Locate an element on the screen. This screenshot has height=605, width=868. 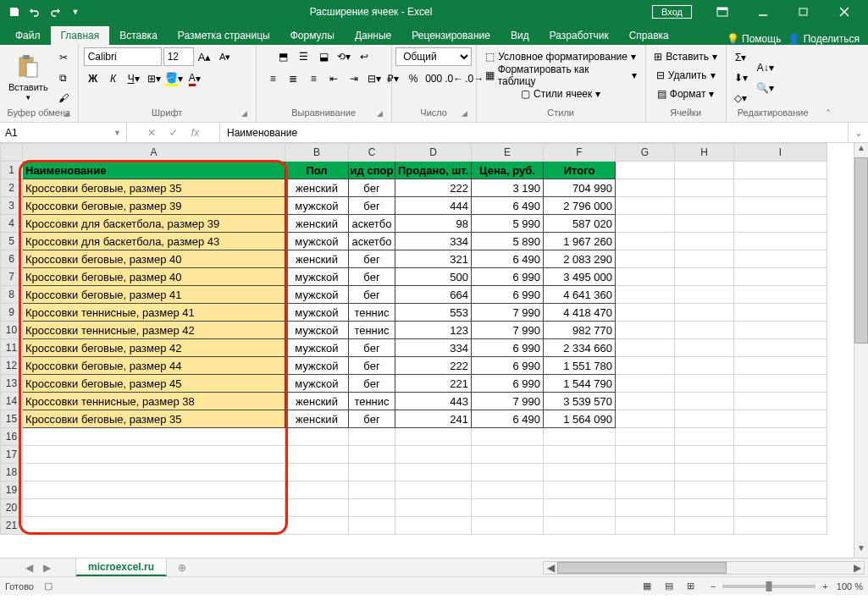
zoom-out-icon: − is located at coordinates (713, 586).